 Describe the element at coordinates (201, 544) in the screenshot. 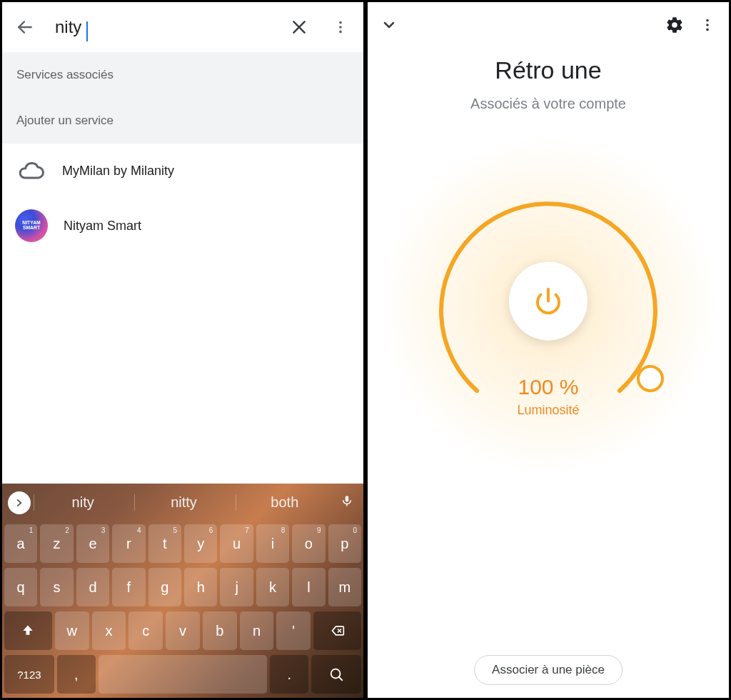

I see `key-y: y6` at that location.